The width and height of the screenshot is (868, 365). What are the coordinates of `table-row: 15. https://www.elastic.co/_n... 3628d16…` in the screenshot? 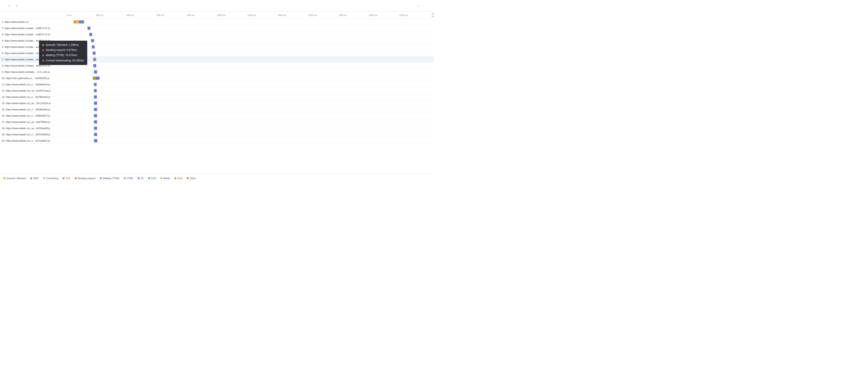 It's located at (217, 109).